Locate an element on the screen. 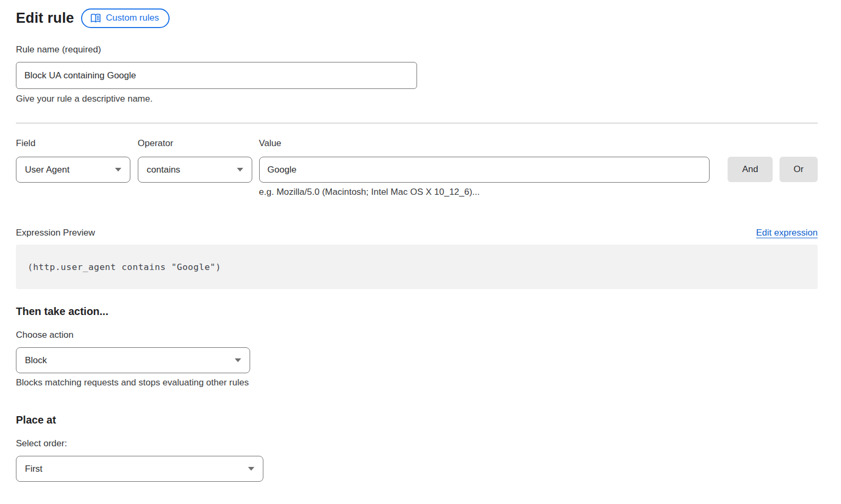 This screenshot has width=841, height=504. expression-section: Expression Preview Edit expression (http… is located at coordinates (417, 258).